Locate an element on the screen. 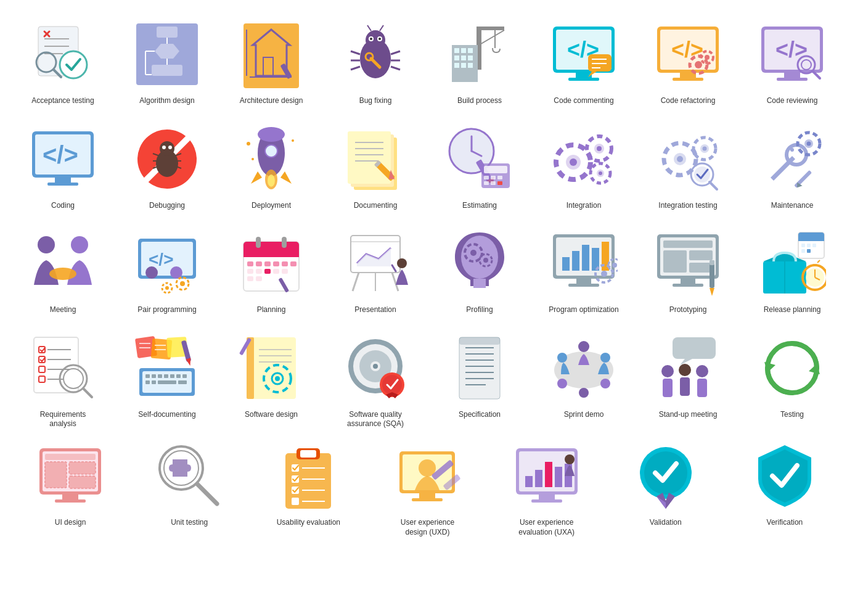  icon-estimating is located at coordinates (480, 159).